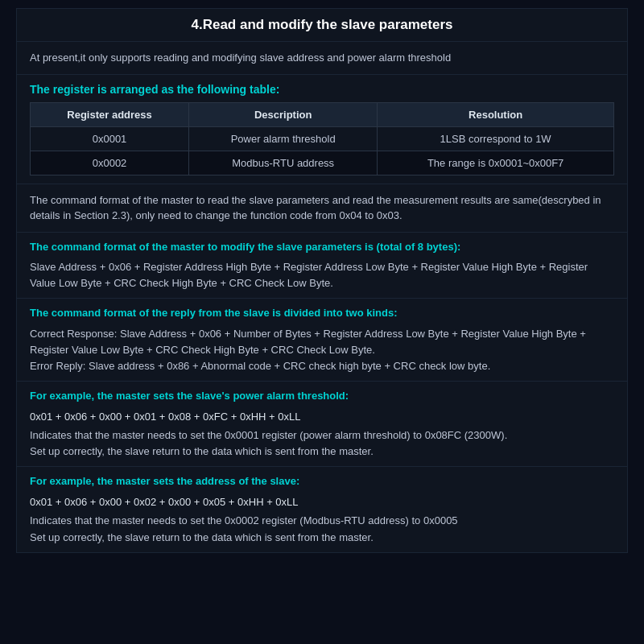  I want to click on power-alarm-body-line-0: Indicates that the master needs to set t…, so click(269, 435).